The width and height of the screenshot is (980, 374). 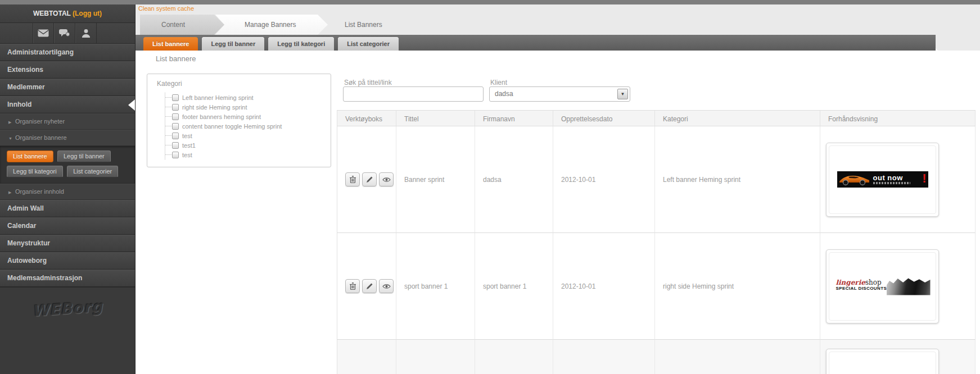 I want to click on mail-button, so click(x=43, y=33).